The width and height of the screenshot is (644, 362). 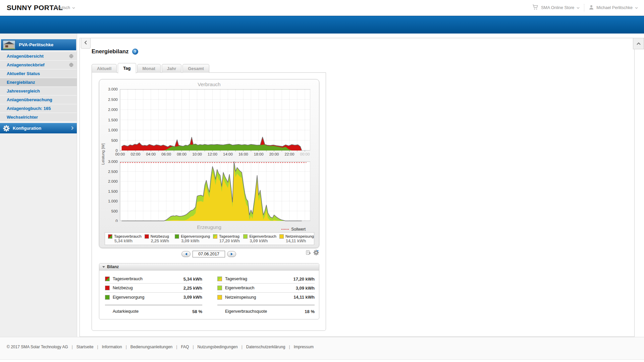 What do you see at coordinates (220, 297) in the screenshot?
I see `bilanz-swatch-yellow` at bounding box center [220, 297].